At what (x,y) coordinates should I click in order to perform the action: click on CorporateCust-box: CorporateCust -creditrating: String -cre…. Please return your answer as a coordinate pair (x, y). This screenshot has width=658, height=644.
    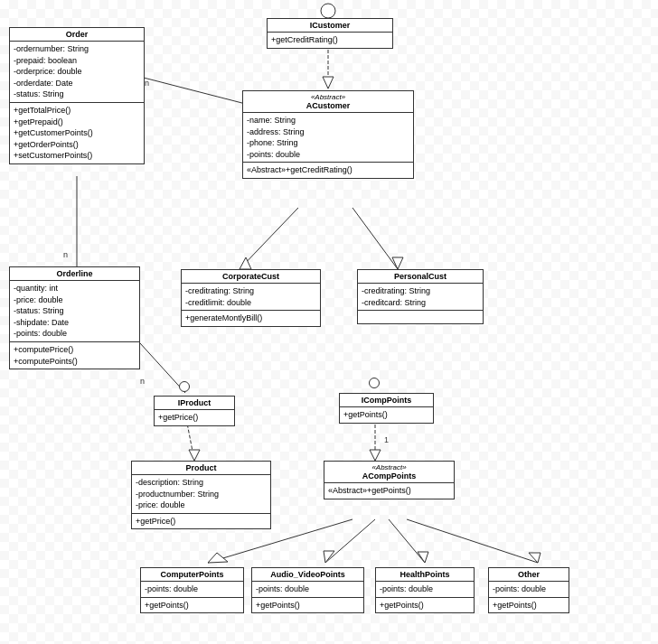
    Looking at the image, I should click on (251, 298).